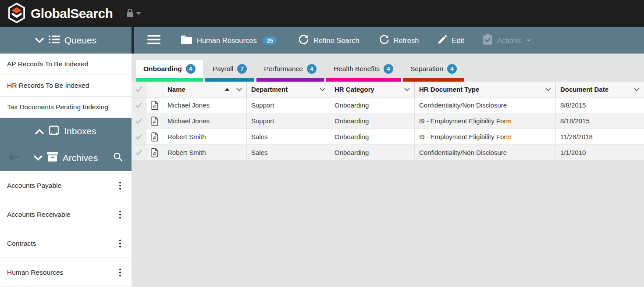  What do you see at coordinates (288, 153) in the screenshot?
I see `cell-department: Sales` at bounding box center [288, 153].